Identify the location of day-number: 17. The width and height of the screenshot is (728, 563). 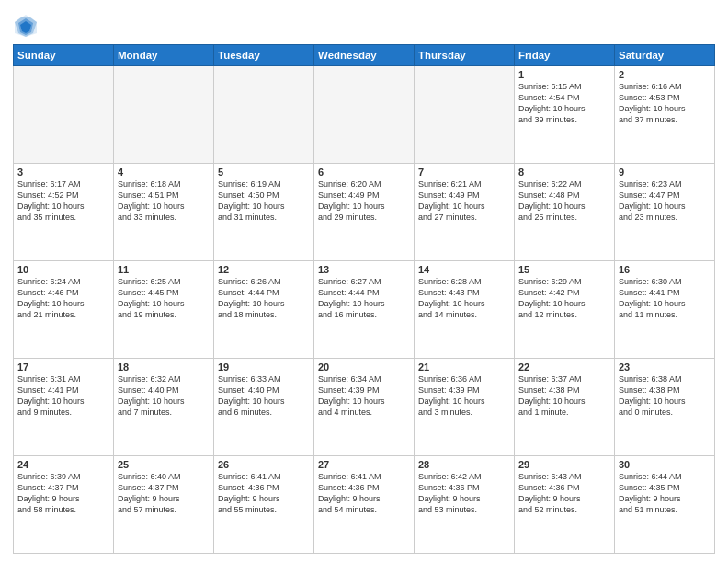
(63, 367).